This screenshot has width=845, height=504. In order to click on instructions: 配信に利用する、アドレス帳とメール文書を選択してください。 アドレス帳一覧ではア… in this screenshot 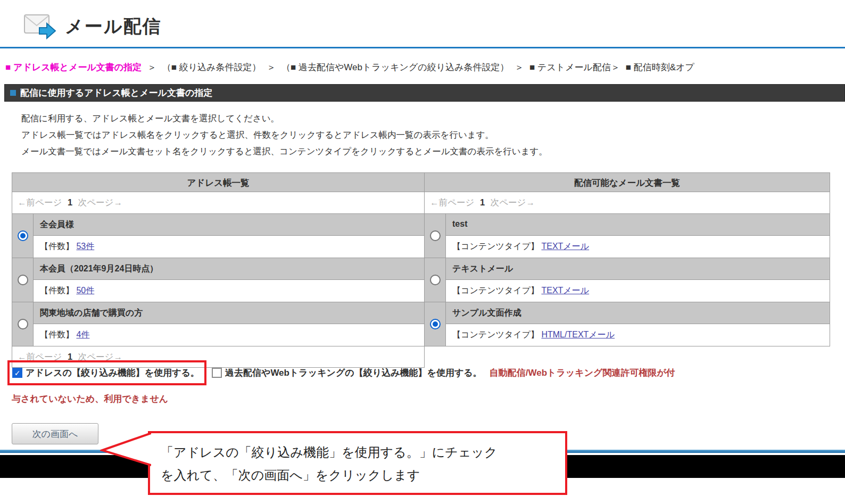, I will do `click(433, 135)`.